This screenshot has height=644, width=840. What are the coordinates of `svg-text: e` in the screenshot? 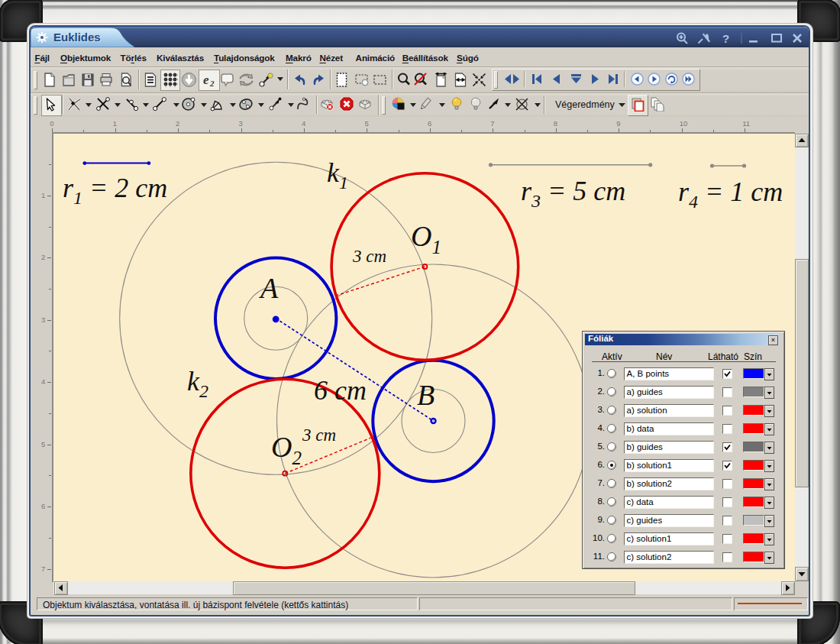 It's located at (206, 79).